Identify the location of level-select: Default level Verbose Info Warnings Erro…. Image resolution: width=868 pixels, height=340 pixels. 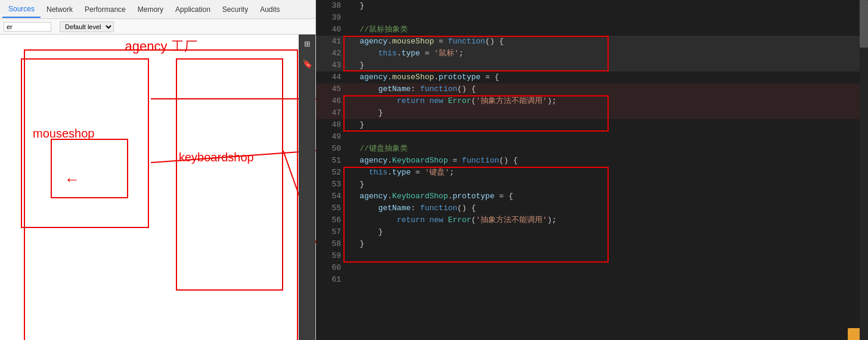
(87, 27).